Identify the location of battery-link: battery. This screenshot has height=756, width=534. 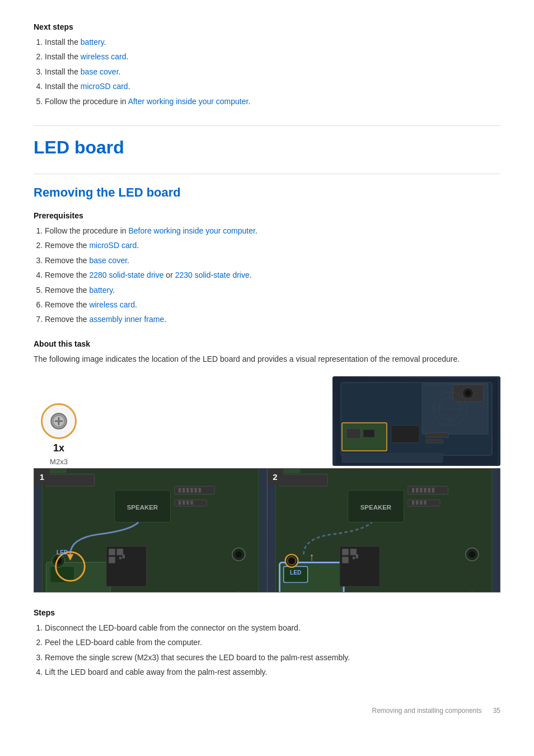
(92, 42).